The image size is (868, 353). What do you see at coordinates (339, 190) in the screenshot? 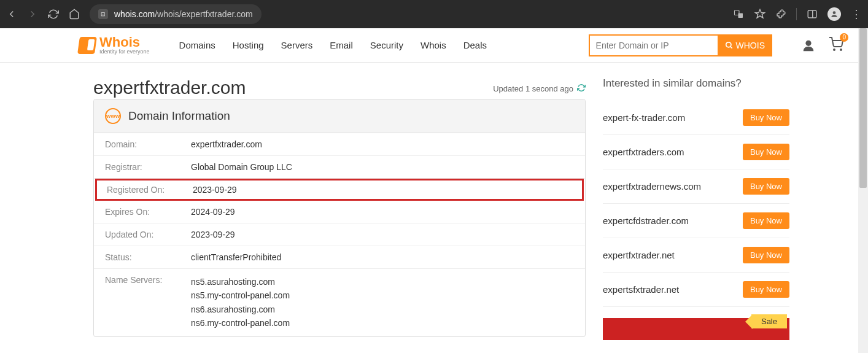
I see `info-row: Registered On:2023-09-29` at bounding box center [339, 190].